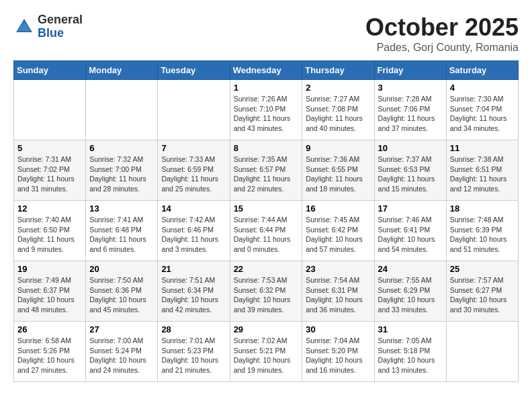 The image size is (532, 411). I want to click on day-cell: 28Sunrise: 7:01 AM Sunset: 5:23 PM Dayli…, so click(193, 352).